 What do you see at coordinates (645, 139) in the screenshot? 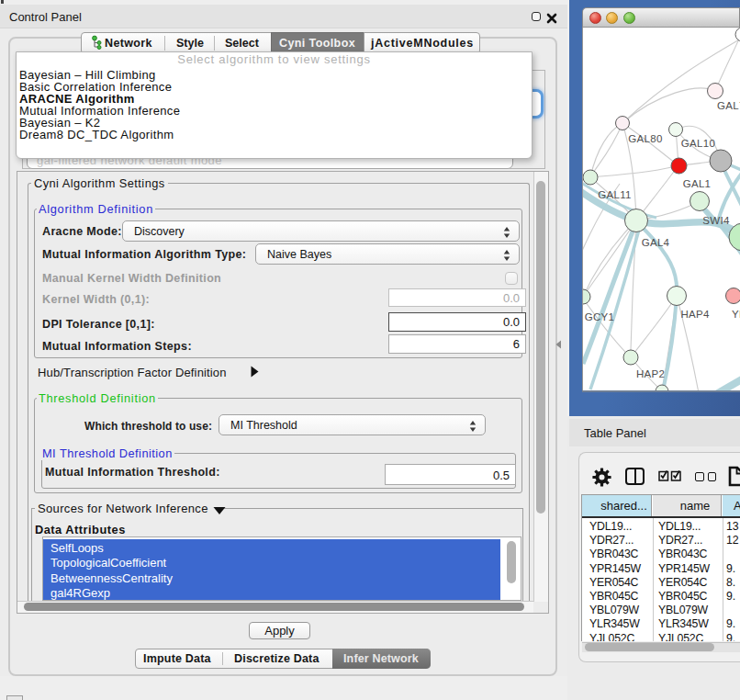
I see `svg-text: GAL80` at bounding box center [645, 139].